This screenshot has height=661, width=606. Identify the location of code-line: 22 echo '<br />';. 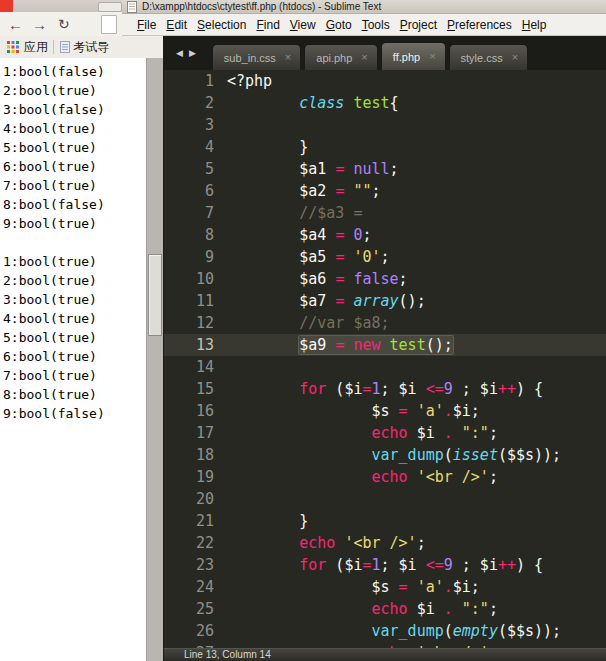
(385, 543).